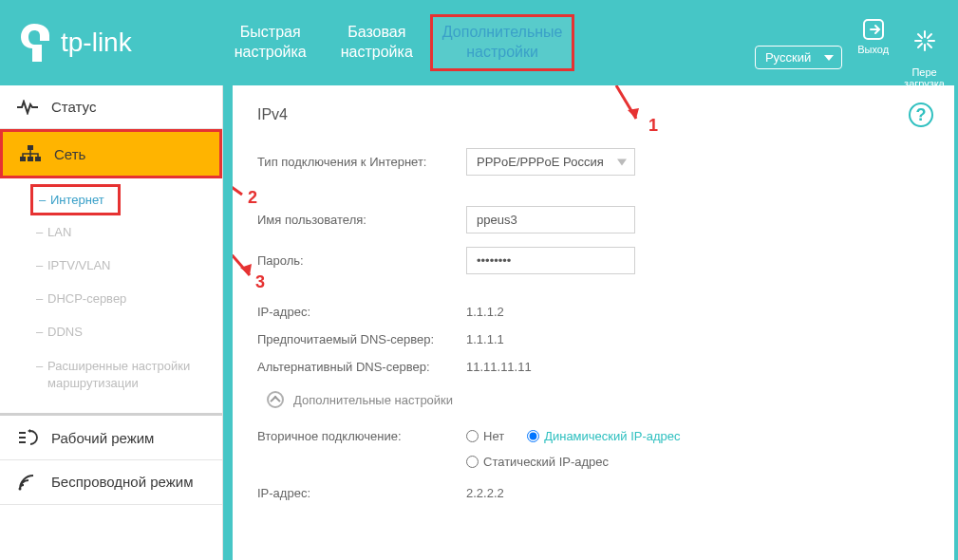 This screenshot has height=560, width=958. I want to click on tab-advanced-setup: Дополнительные настройки, so click(503, 43).